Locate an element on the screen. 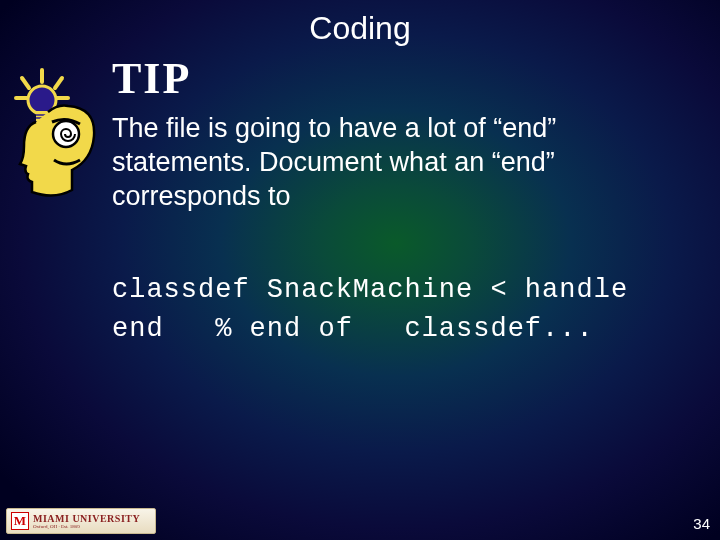 Image resolution: width=720 pixels, height=540 pixels. code-line-1: classdef SnackMachine < handle is located at coordinates (370, 290).